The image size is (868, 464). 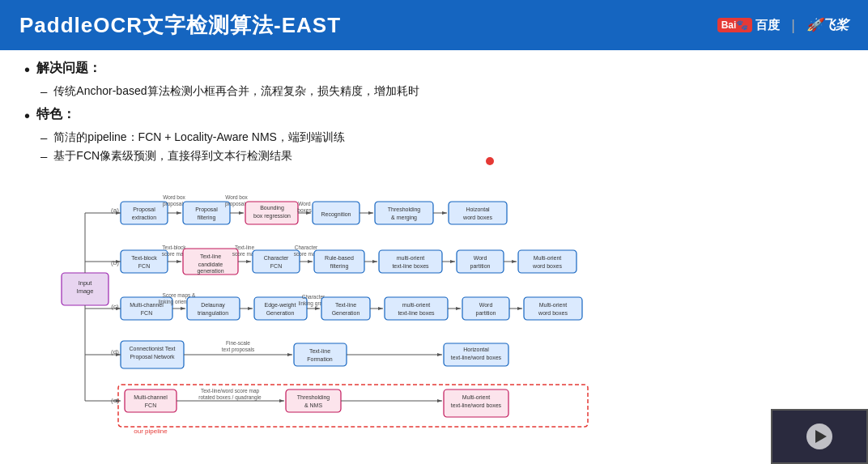 I want to click on svg-text: our pipeline, so click(x=151, y=431).